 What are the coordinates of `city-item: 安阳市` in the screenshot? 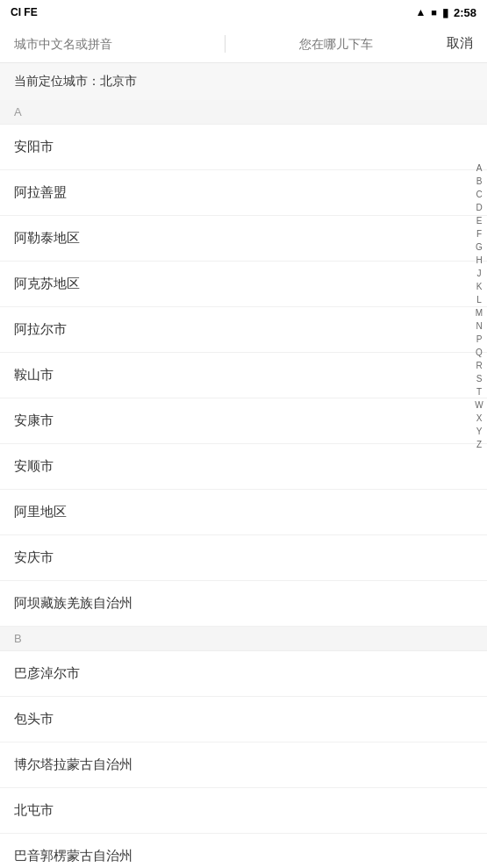 It's located at (244, 147).